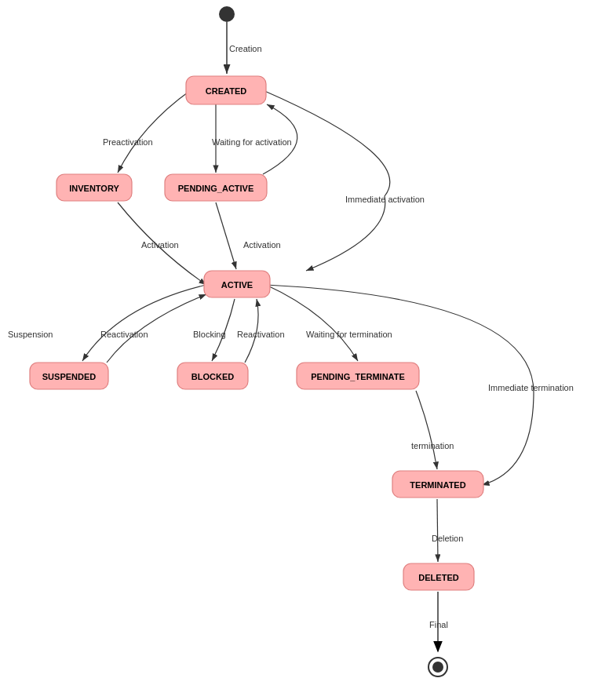 The height and width of the screenshot is (700, 609). What do you see at coordinates (432, 446) in the screenshot?
I see `label-termination: termination` at bounding box center [432, 446].